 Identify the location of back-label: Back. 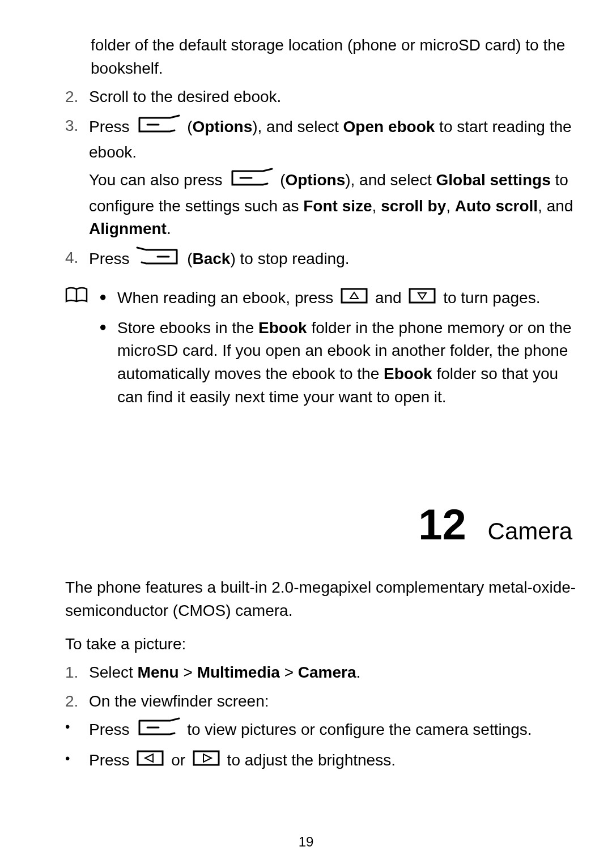
(211, 258).